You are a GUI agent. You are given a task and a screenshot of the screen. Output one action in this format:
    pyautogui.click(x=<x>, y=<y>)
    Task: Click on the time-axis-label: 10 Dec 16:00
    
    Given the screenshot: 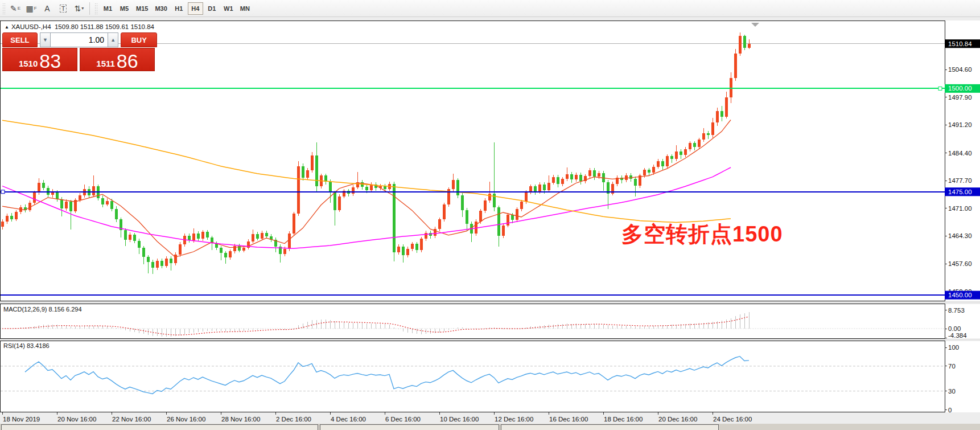 What is the action you would take?
    pyautogui.click(x=459, y=419)
    